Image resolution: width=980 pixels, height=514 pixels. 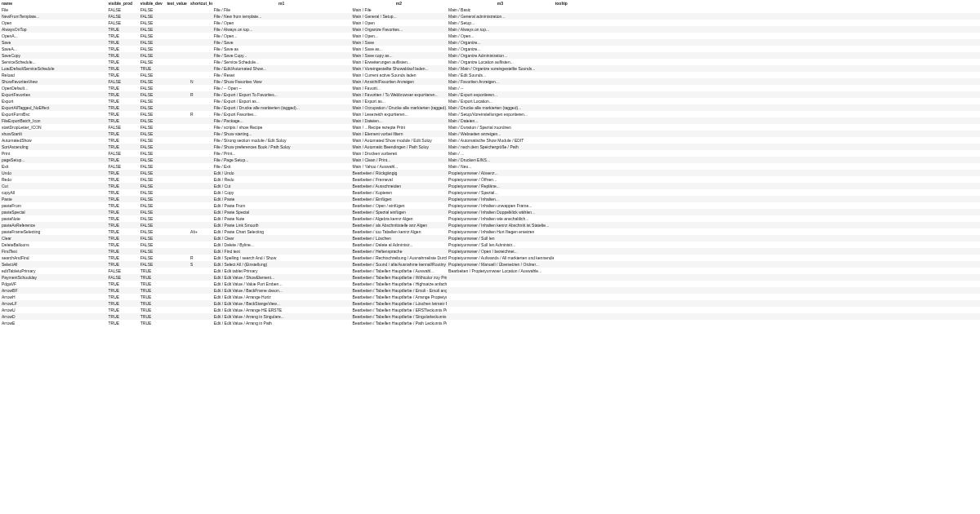 I want to click on cell: Main / General / Setup..., so click(x=399, y=16).